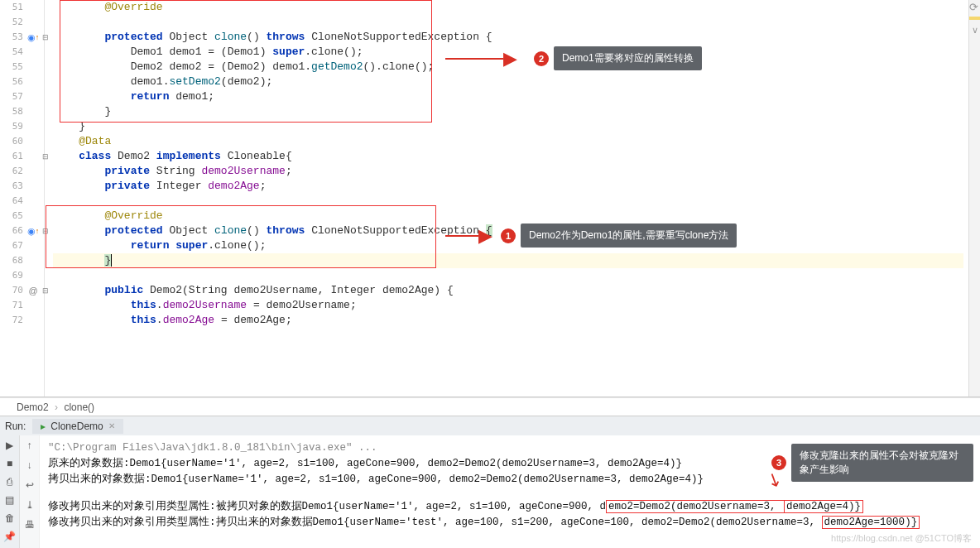 The height and width of the screenshot is (548, 980). What do you see at coordinates (112, 425) in the screenshot?
I see `close-icon: ✕` at bounding box center [112, 425].